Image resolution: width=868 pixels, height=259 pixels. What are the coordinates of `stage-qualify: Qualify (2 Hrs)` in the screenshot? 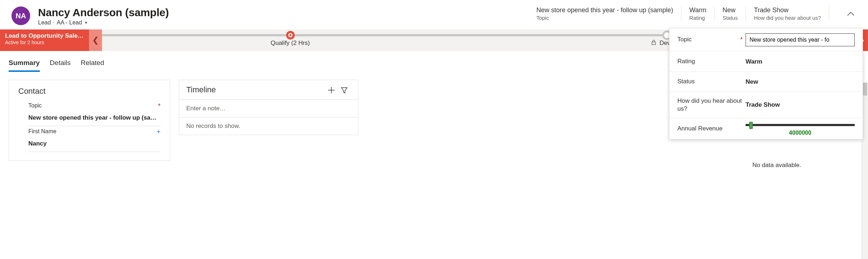 It's located at (290, 40).